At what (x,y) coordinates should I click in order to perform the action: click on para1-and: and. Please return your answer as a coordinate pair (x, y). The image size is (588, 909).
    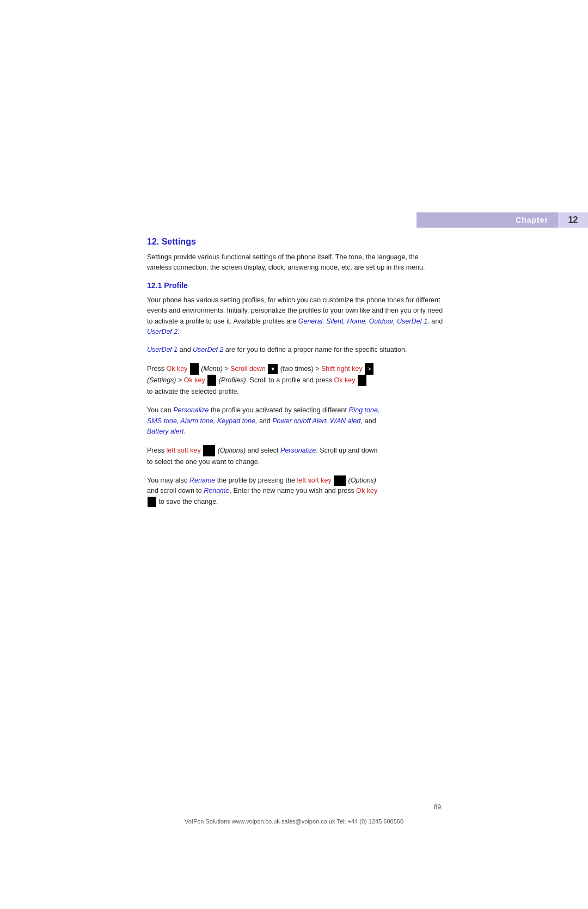
    Looking at the image, I should click on (436, 321).